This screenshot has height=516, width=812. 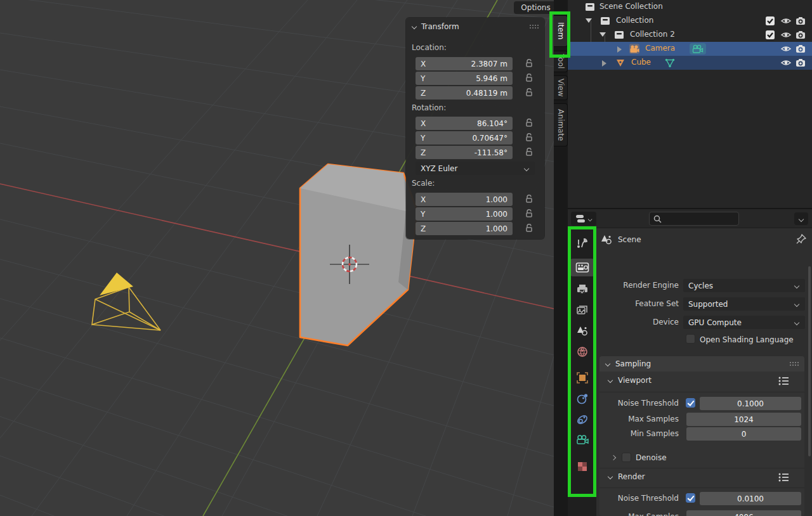 What do you see at coordinates (744, 322) in the screenshot?
I see `device-dropdown: GPU Compute` at bounding box center [744, 322].